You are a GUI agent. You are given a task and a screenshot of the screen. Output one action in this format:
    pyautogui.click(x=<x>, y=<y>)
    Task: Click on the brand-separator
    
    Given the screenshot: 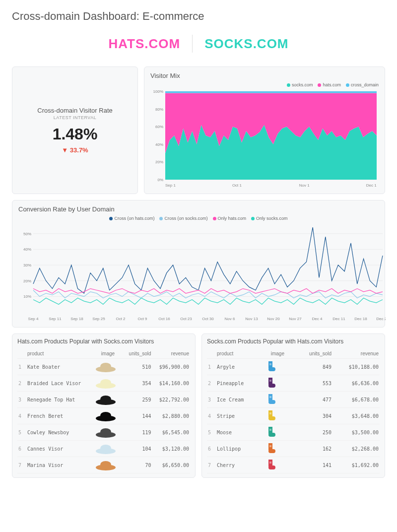 What is the action you would take?
    pyautogui.click(x=193, y=44)
    